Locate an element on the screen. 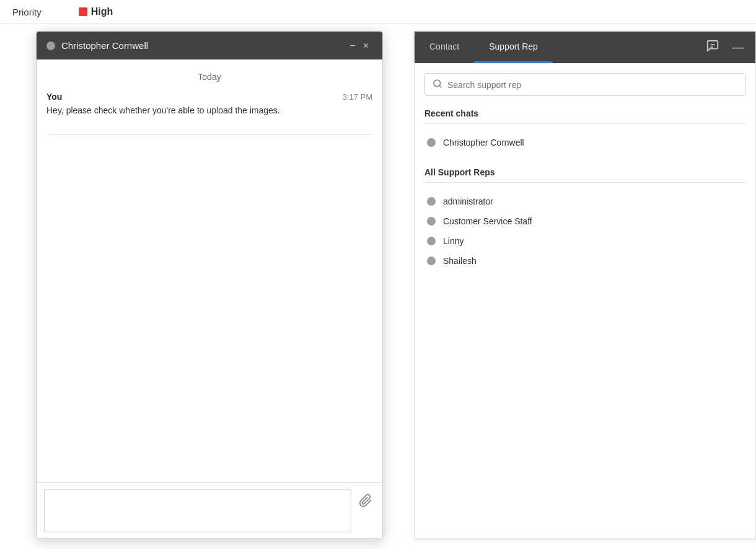 Image resolution: width=756 pixels, height=549 pixels. rep-name: Customer Service Staff is located at coordinates (488, 221).